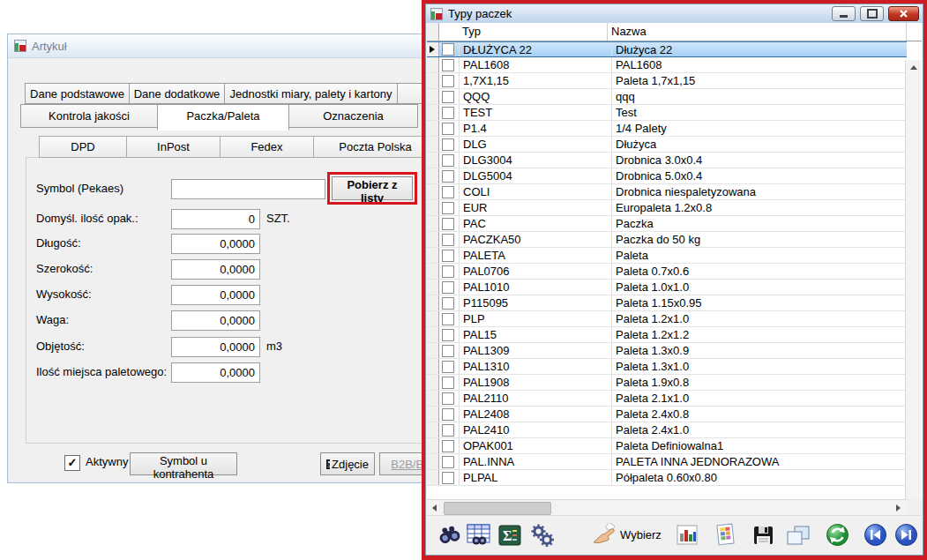 The width and height of the screenshot is (927, 560). I want to click on restore-button, so click(871, 14).